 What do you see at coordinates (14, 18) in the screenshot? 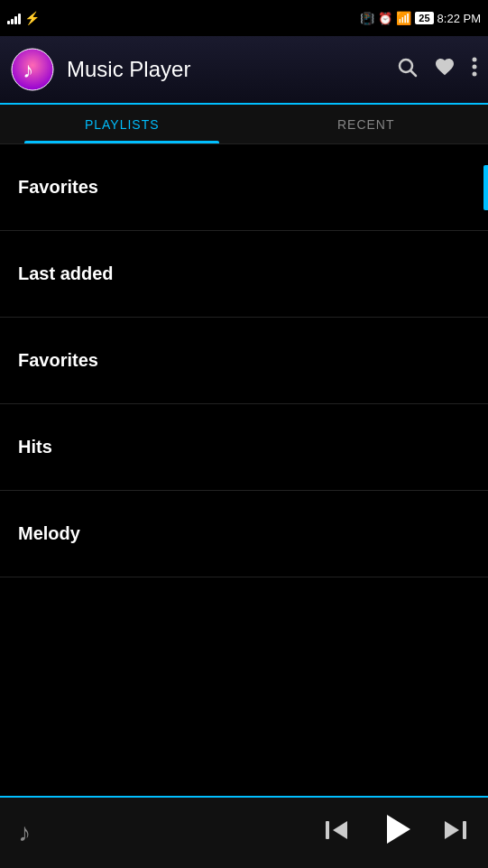
I see `signal-icon` at bounding box center [14, 18].